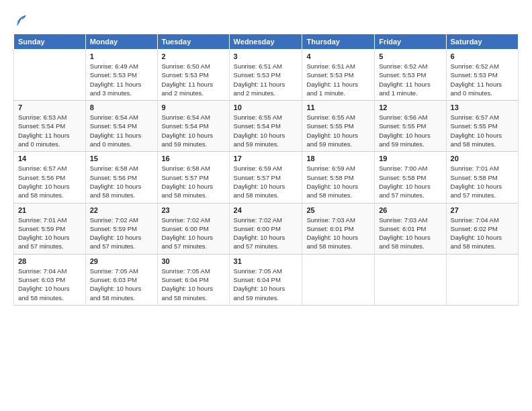 Image resolution: width=532 pixels, height=411 pixels. What do you see at coordinates (410, 130) in the screenshot?
I see `day-info: Sunrise: 6:56 AMSunset: 5:55 PMDaylight:…` at bounding box center [410, 130].